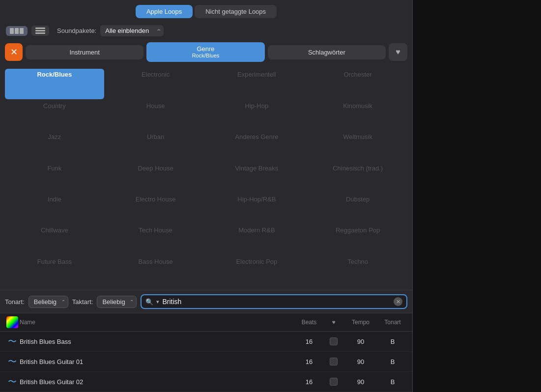 Image resolution: width=541 pixels, height=392 pixels. I want to click on genre-item-chillwave: Chillwave, so click(55, 240).